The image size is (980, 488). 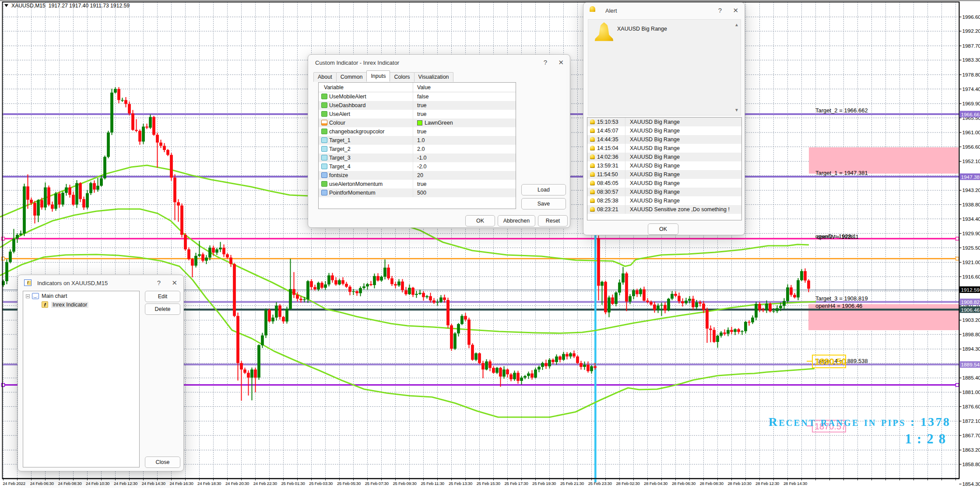 I want to click on svg-text: 1:28, so click(x=928, y=439).